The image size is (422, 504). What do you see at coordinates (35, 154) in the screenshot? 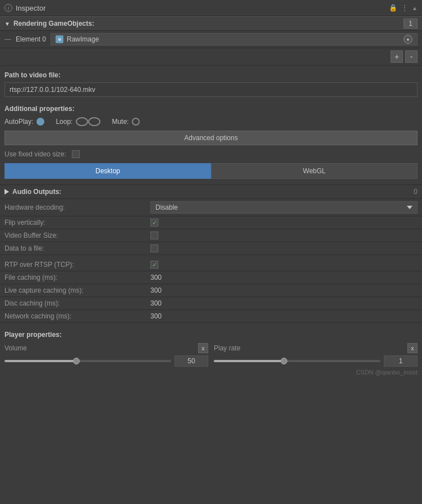
I see `use-fixed-label: Use fixed video size:` at bounding box center [35, 154].